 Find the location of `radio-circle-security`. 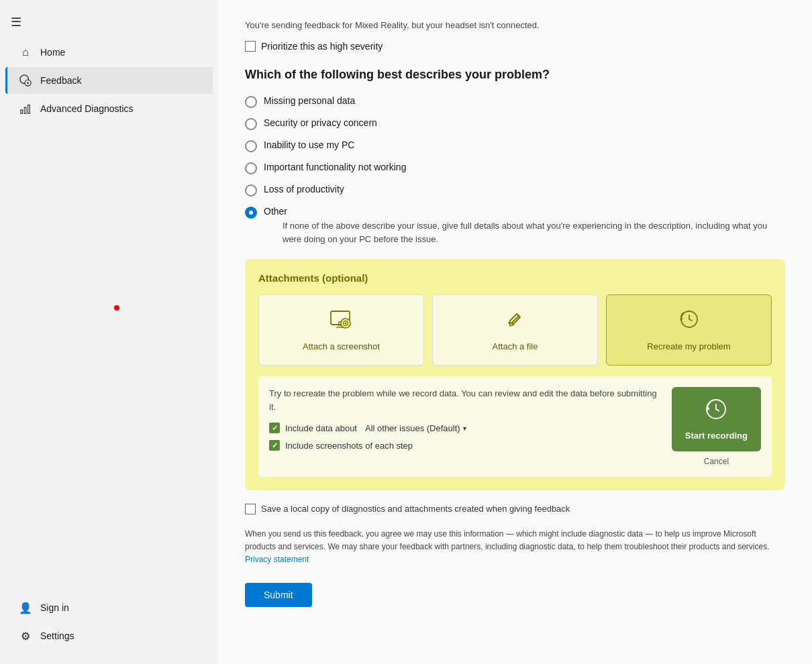

radio-circle-security is located at coordinates (251, 124).